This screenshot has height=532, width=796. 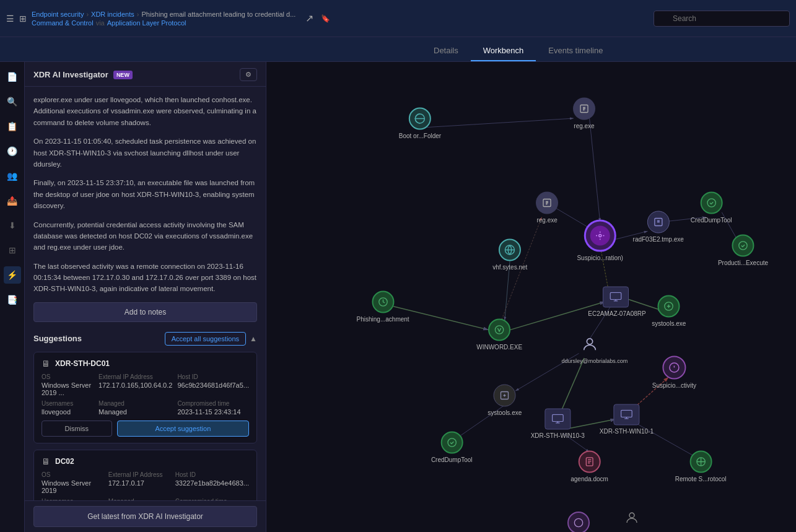 I want to click on field-managed-1: Managed Managed, so click(x=135, y=408).